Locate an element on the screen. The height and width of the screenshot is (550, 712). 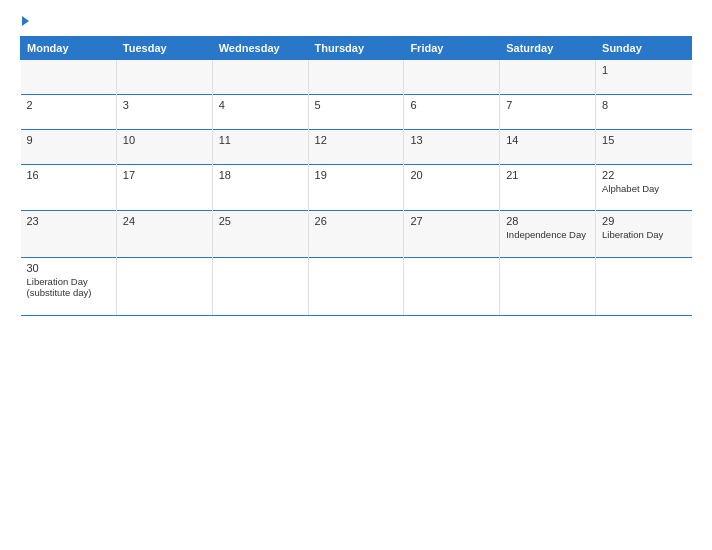
calendar-week-row: 2345678 is located at coordinates (356, 112).